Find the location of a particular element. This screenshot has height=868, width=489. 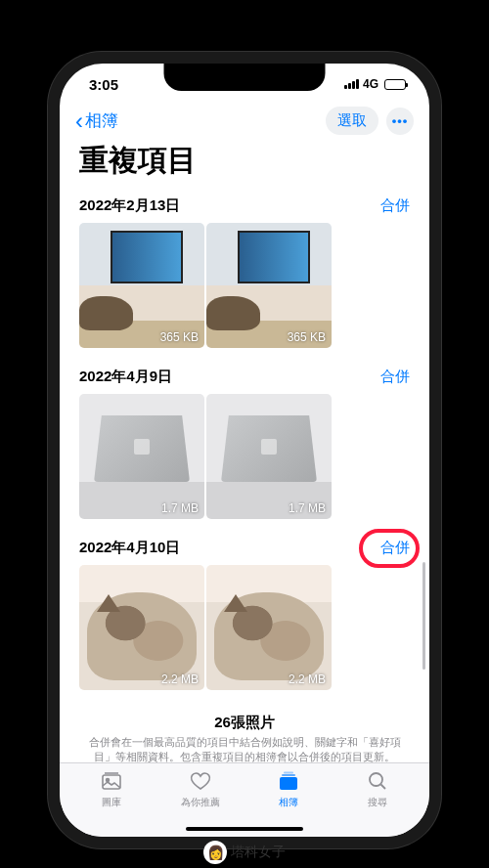

group-header: 2022年4月10日合併 is located at coordinates (244, 549).